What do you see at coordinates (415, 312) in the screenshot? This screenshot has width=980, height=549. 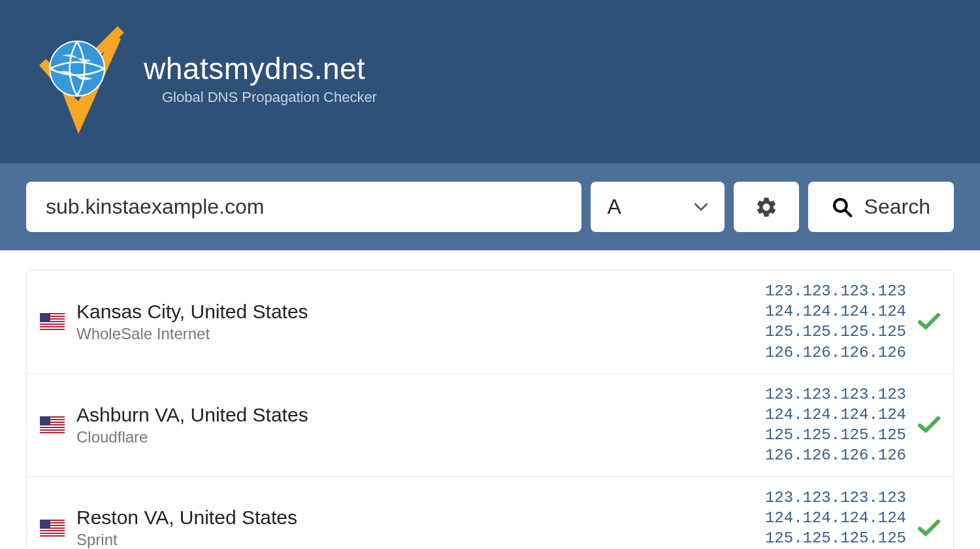 I see `location-name: Kansas City, United States` at bounding box center [415, 312].